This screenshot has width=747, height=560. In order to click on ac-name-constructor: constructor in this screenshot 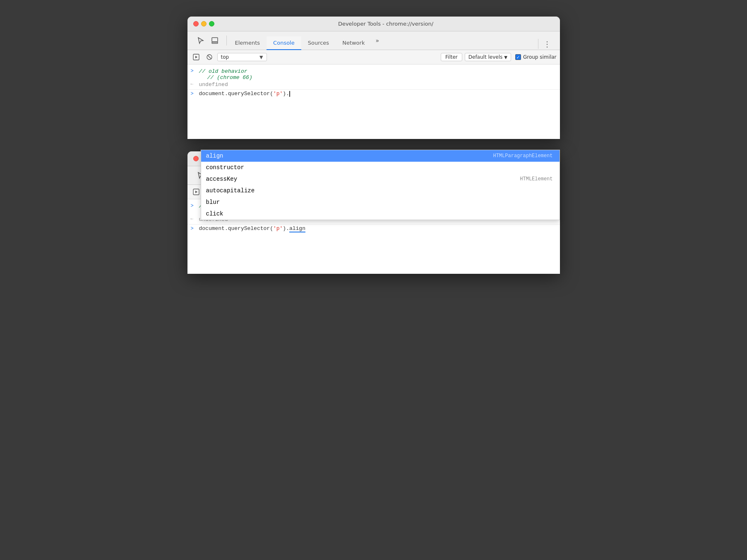, I will do `click(380, 168)`.